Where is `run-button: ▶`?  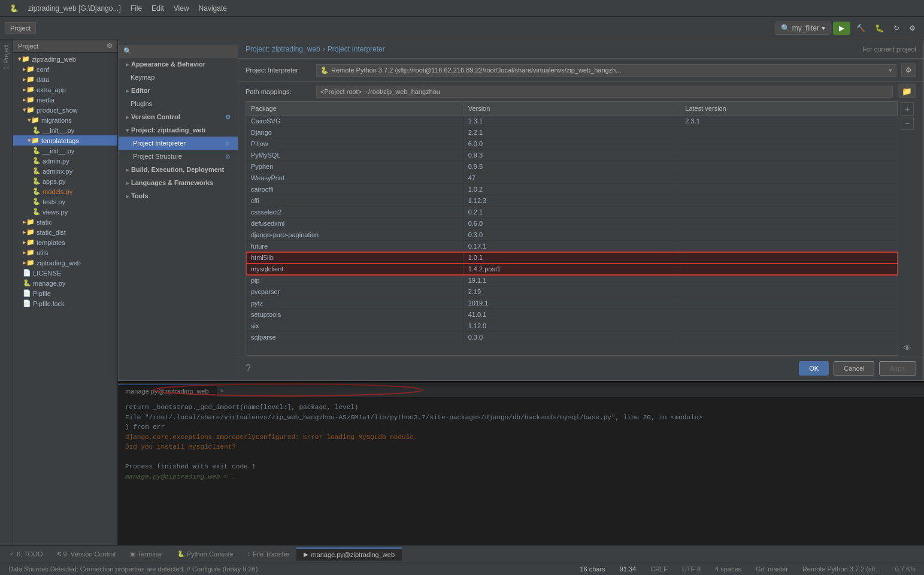
run-button: ▶ is located at coordinates (842, 28).